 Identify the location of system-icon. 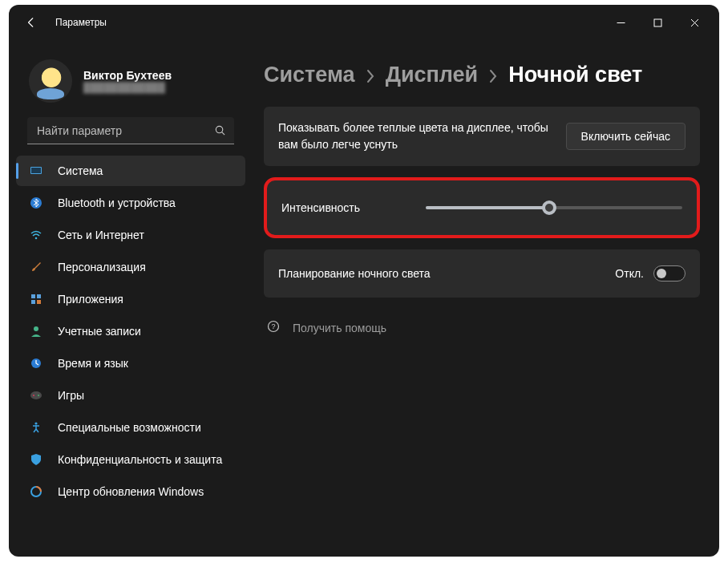
(36, 171).